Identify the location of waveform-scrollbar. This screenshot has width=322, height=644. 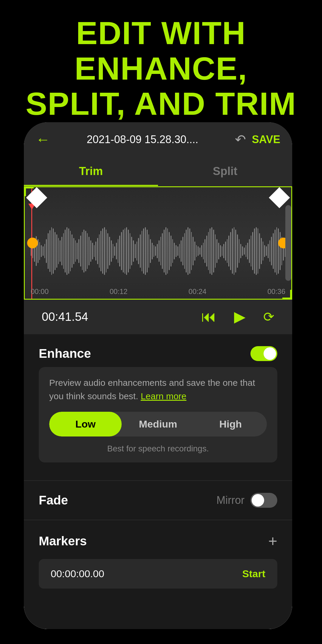
(288, 243).